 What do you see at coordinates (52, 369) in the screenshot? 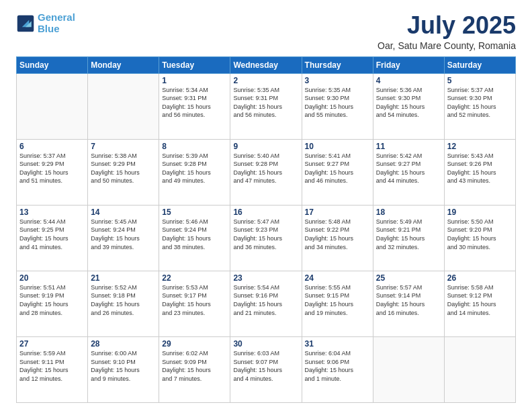
I see `calendar-cell: 27Sunrise: 5:59 AM Sunset: 9:11 PM Dayli…` at bounding box center [52, 369].